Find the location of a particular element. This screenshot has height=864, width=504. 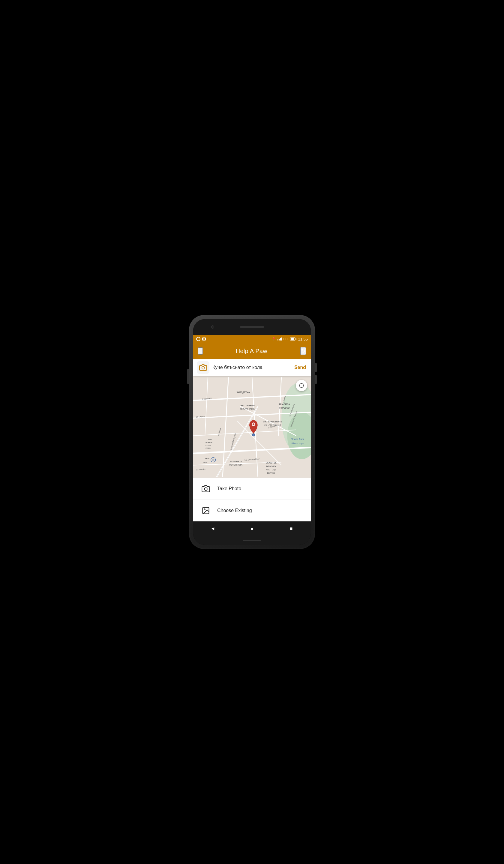

svg-text: БЕЛИТЕ БРЕЗИ is located at coordinates (248, 409).